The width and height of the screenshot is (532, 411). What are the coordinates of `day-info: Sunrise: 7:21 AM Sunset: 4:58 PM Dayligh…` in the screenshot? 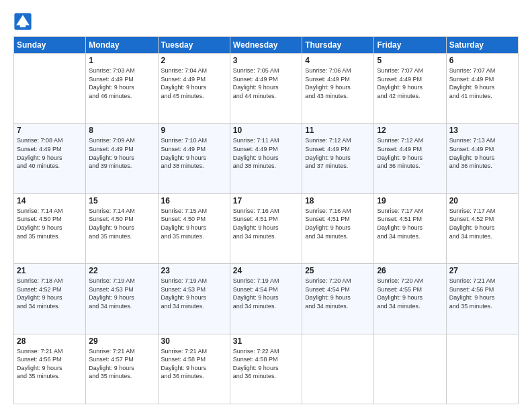 It's located at (194, 364).